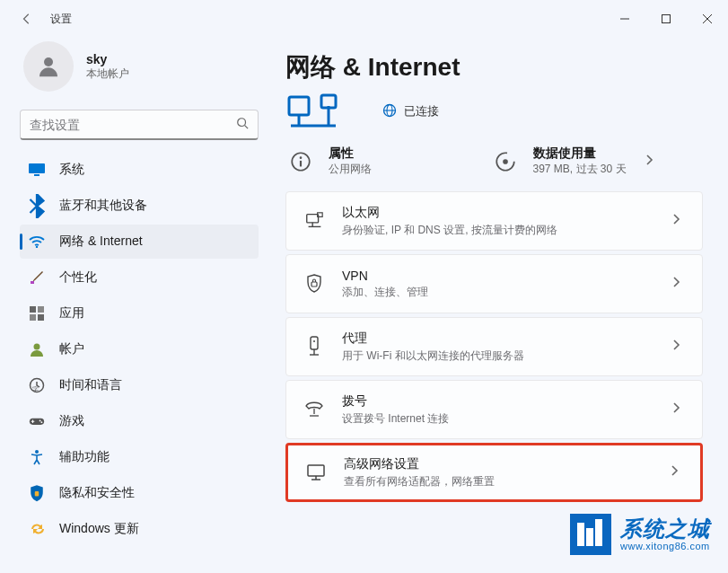 The width and height of the screenshot is (728, 573). Describe the element at coordinates (640, 534) in the screenshot. I see `watermark: 系统之城 www.xitong86.com` at that location.